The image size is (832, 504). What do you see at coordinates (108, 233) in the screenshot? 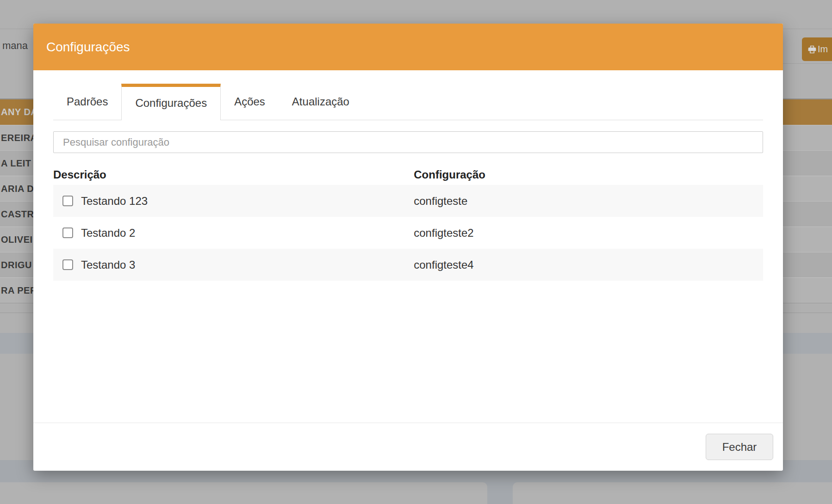
I see `row-description: Testando 2` at bounding box center [108, 233].